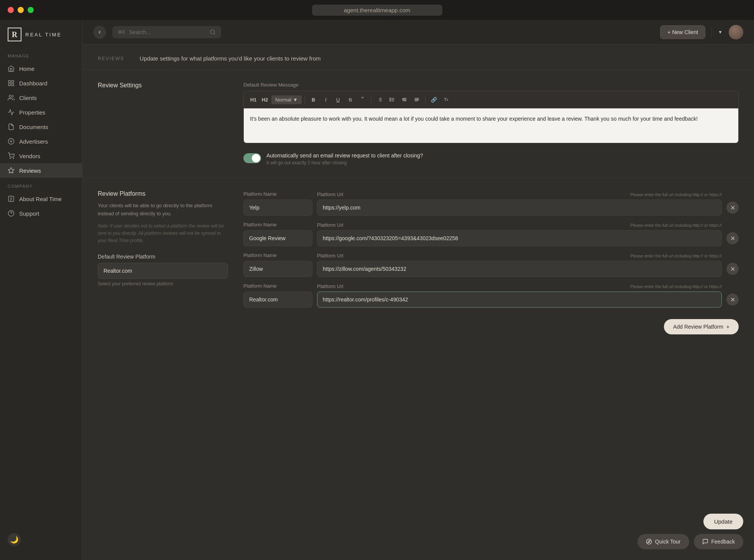 This screenshot has height=560, width=754. Describe the element at coordinates (350, 100) in the screenshot. I see `strikethrough-button: S` at that location.